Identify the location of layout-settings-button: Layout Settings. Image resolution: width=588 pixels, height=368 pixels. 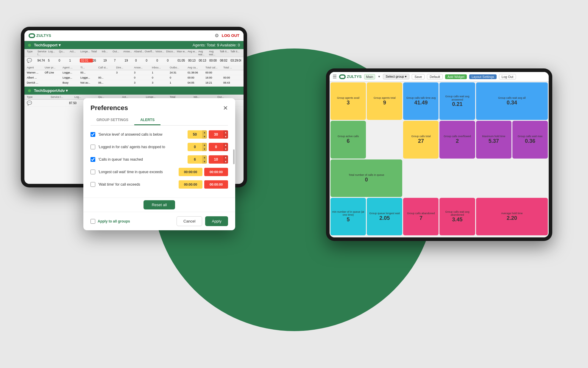
(483, 77).